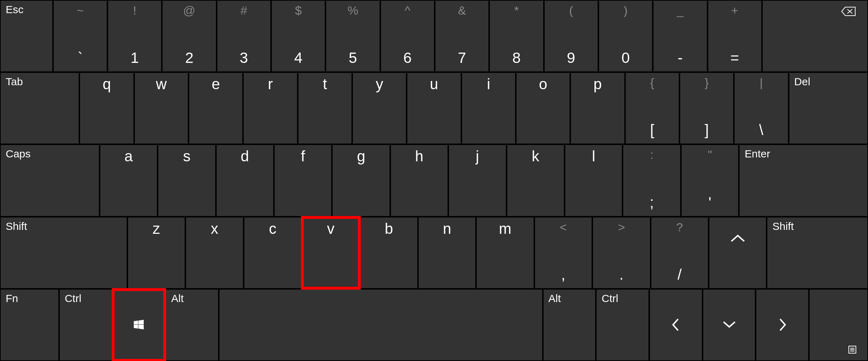 The image size is (868, 361). Describe the element at coordinates (517, 36) in the screenshot. I see `key-8: * 8` at that location.